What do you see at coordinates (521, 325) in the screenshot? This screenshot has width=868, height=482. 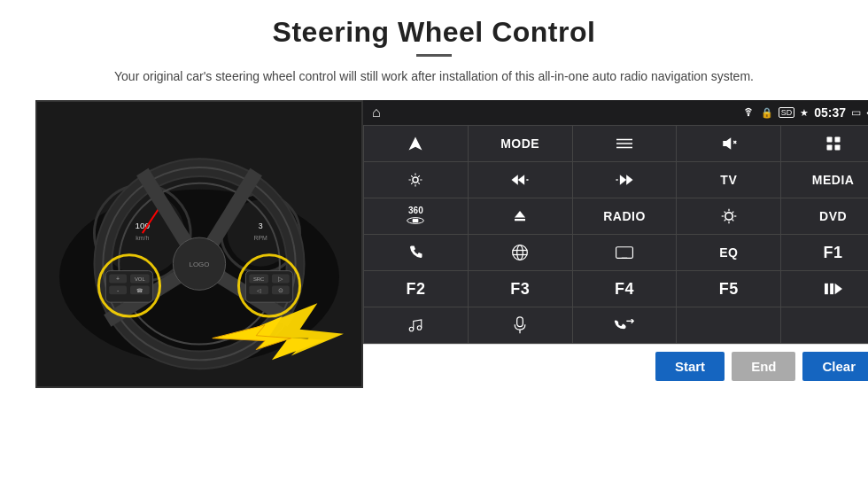 I see `grid-mic` at bounding box center [521, 325].